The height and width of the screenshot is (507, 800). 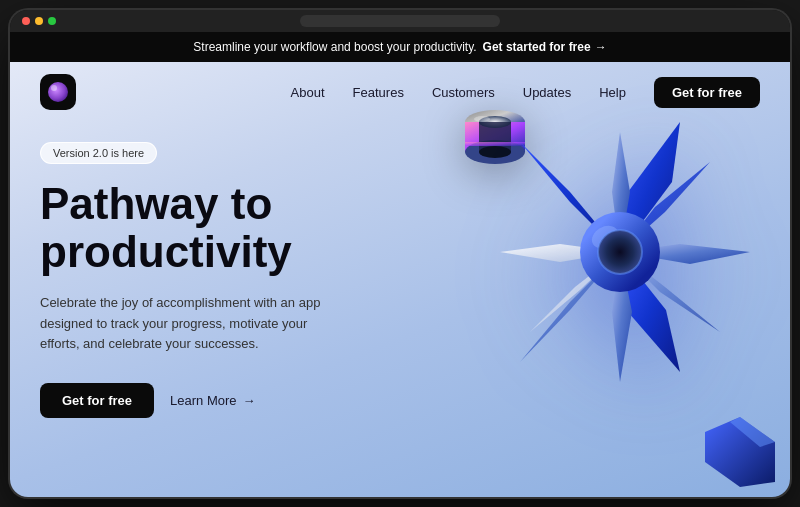 I want to click on nav-cta-button: Get for free, so click(x=707, y=92).